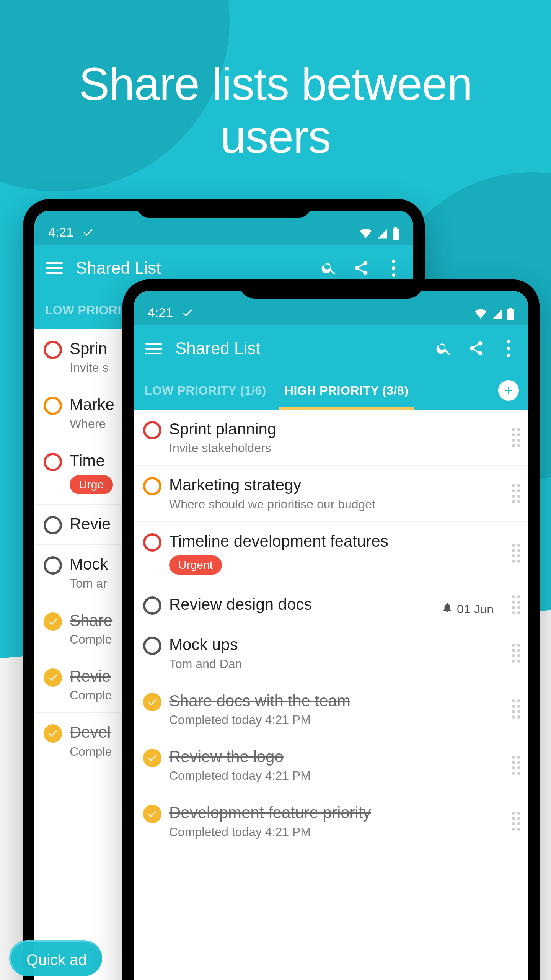 This screenshot has width=551, height=980. Describe the element at coordinates (205, 390) in the screenshot. I see `tab-low-priority: LOW PRIORITY (1/6)` at that location.